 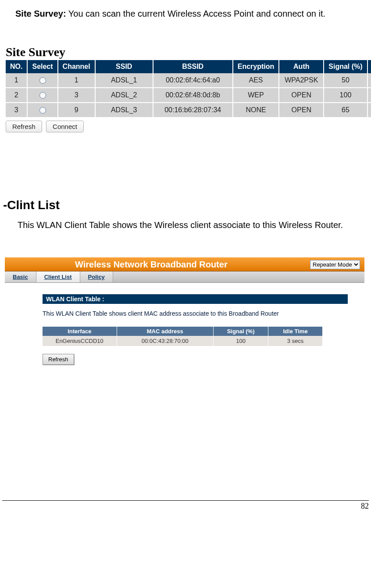 What do you see at coordinates (346, 81) in the screenshot?
I see `cell-signal: 50` at bounding box center [346, 81].